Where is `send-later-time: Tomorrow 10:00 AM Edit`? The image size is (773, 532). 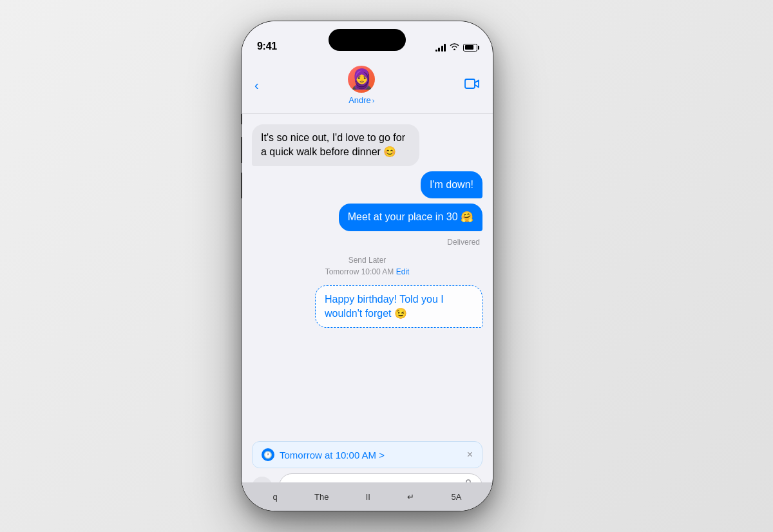 send-later-time: Tomorrow 10:00 AM Edit is located at coordinates (367, 272).